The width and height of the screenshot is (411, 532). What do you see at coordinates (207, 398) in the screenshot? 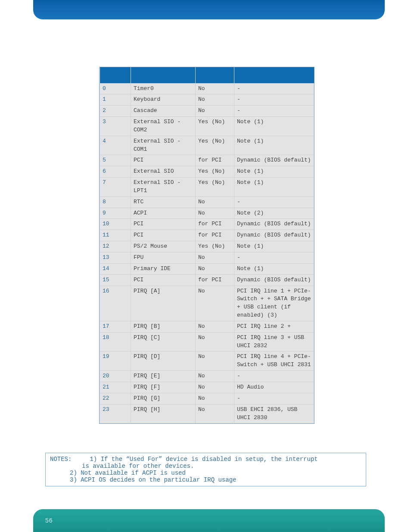
I see `table-row: 22PIRQ [G]No-` at bounding box center [207, 398].